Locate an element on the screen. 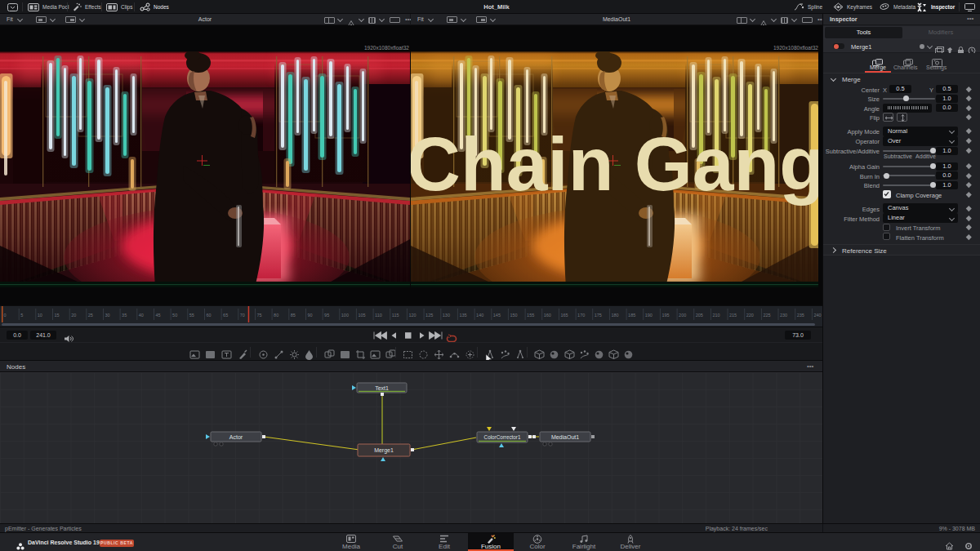 The height and width of the screenshot is (551, 980). svg-text: 5 is located at coordinates (21, 315).